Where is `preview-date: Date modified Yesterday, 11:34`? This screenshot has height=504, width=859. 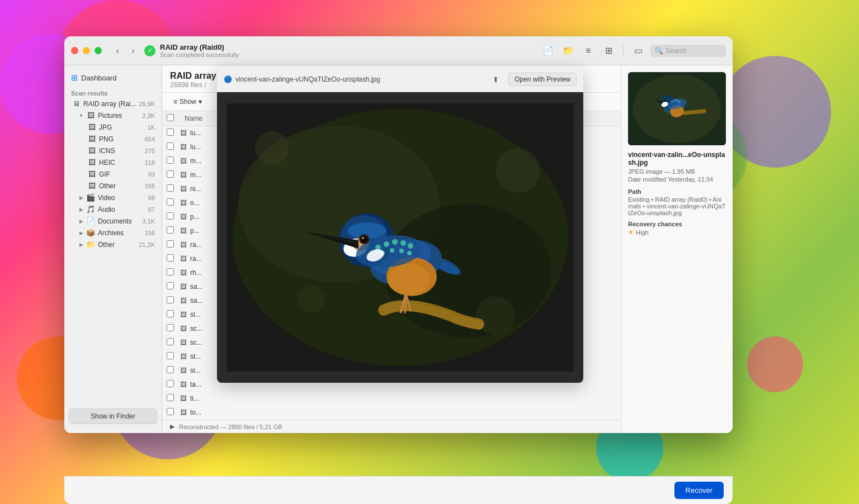
preview-date: Date modified Yesterday, 11:34 is located at coordinates (677, 179).